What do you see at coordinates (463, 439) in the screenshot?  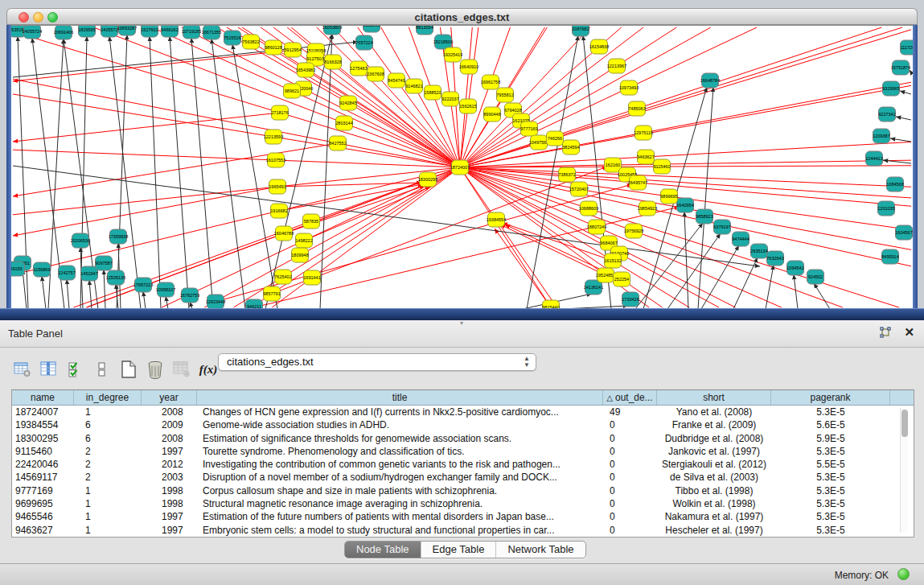 I see `table-row: 1830029562008Estimation of significance …` at bounding box center [463, 439].